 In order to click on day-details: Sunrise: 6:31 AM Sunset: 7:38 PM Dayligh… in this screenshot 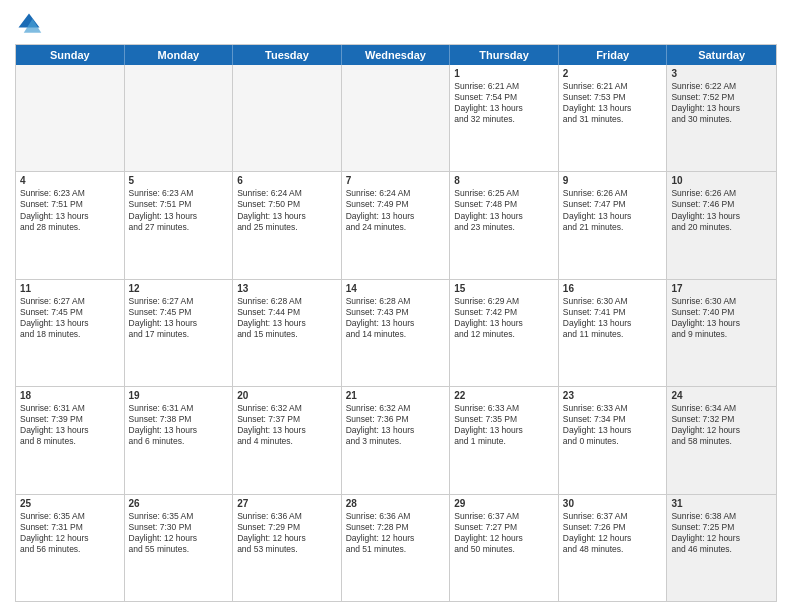, I will do `click(179, 425)`.